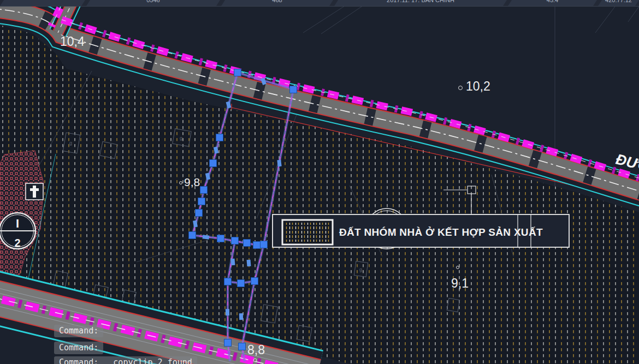  I want to click on section-marker-numerator: I, so click(17, 224).